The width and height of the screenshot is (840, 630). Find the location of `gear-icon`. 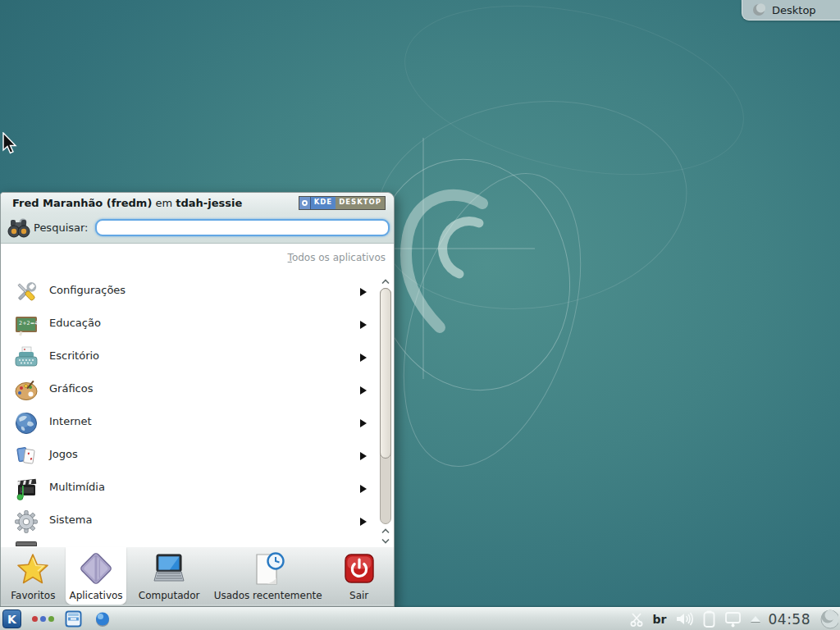

gear-icon is located at coordinates (26, 522).